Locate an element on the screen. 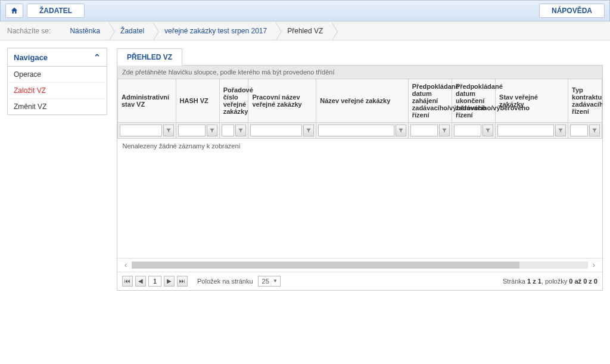 This screenshot has width=610, height=364. col-nazev: Název veřejné zakázky is located at coordinates (362, 101).